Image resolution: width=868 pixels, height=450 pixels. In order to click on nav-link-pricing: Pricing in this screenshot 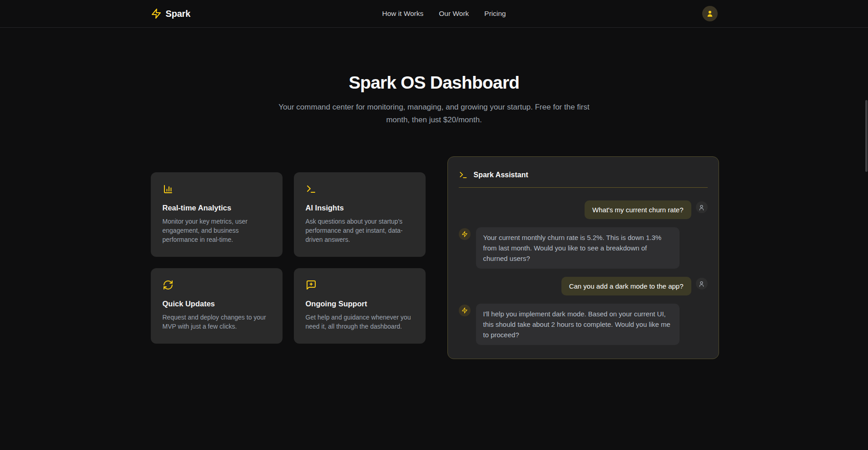, I will do `click(495, 14)`.